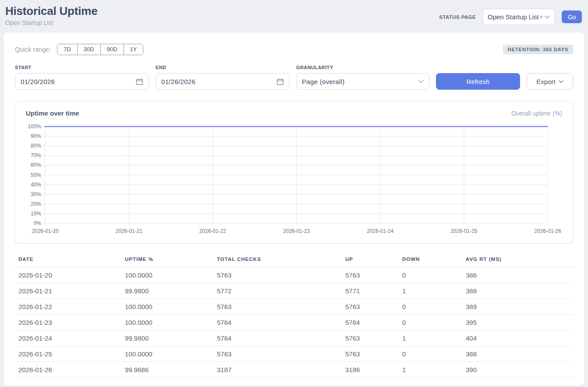  I want to click on go-button: Go, so click(572, 17).